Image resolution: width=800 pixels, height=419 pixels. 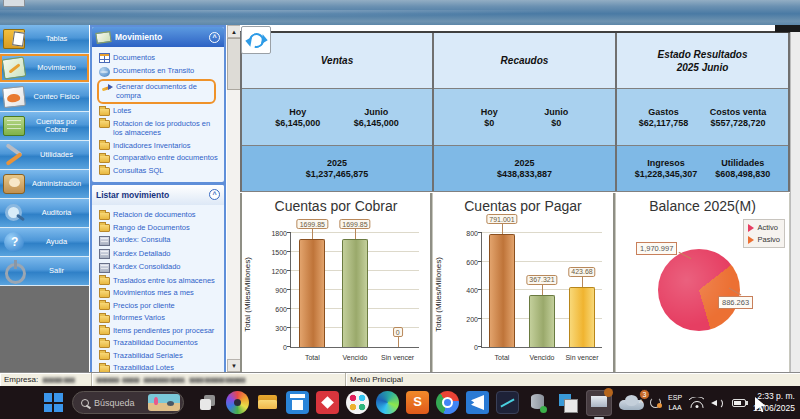 I want to click on database-app-icon, so click(x=538, y=402).